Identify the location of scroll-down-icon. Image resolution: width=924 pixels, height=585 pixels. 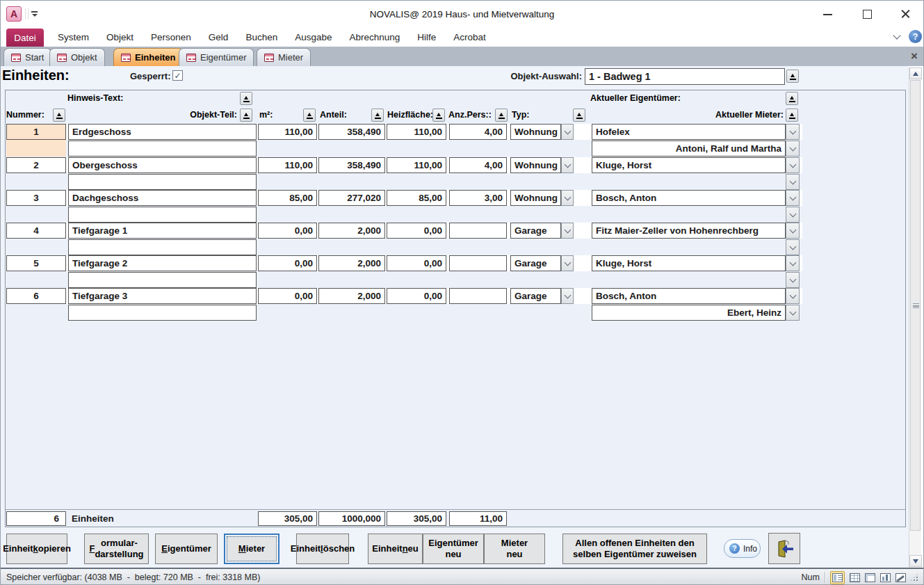
(916, 561).